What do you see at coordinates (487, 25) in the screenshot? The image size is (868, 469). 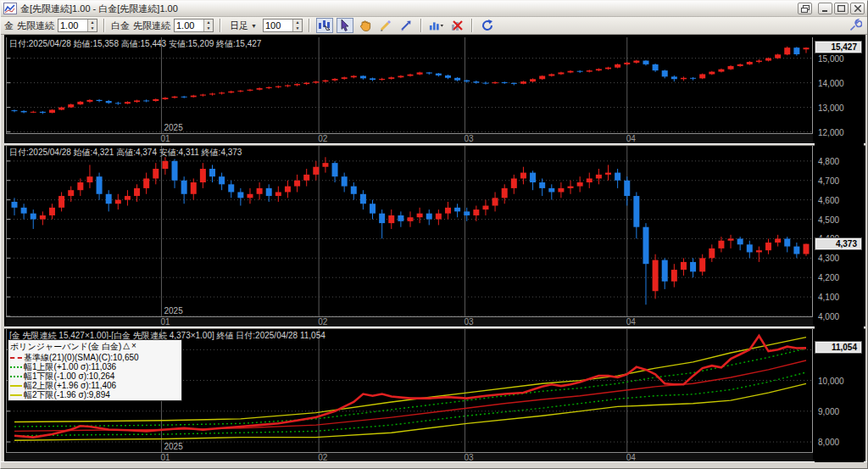 I see `refresh-button` at bounding box center [487, 25].